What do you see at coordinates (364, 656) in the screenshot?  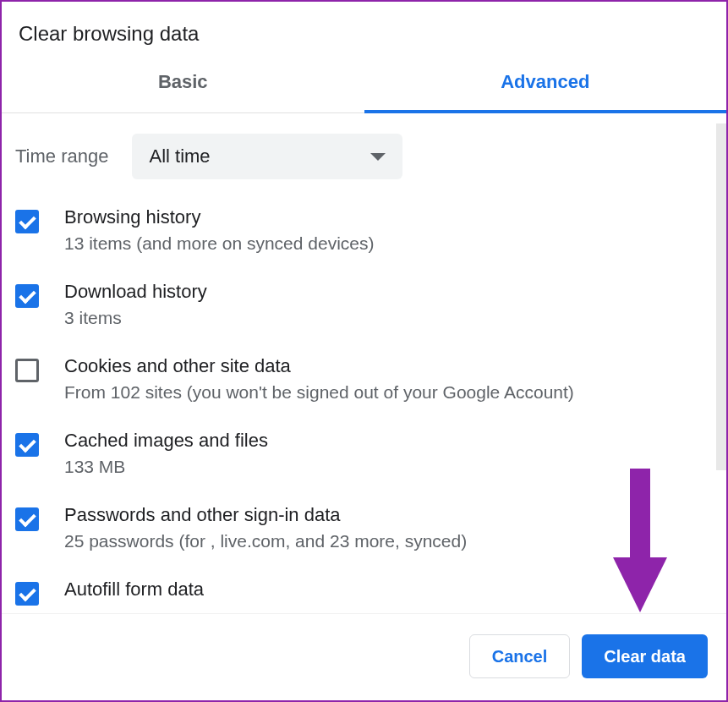 I see `dialog-footer: Cancel Clear data` at bounding box center [364, 656].